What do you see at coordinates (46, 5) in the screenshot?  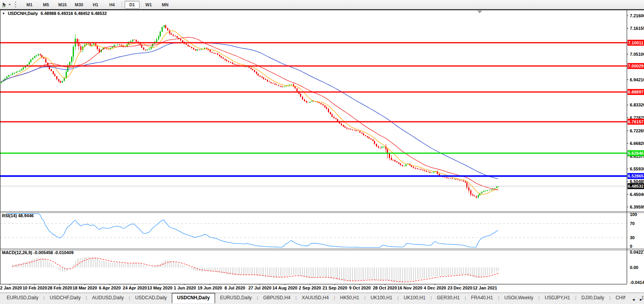 I see `timeframe-button-m5: M5` at bounding box center [46, 5].